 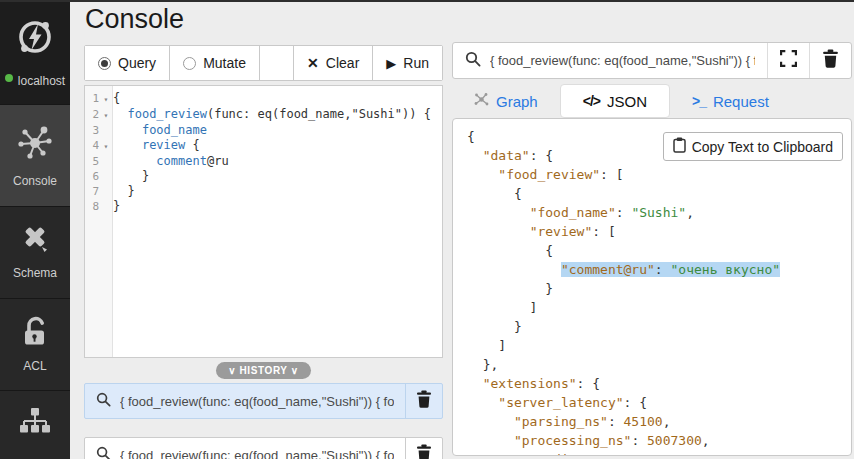 What do you see at coordinates (35, 156) in the screenshot?
I see `sidebar-item-console: Console` at bounding box center [35, 156].